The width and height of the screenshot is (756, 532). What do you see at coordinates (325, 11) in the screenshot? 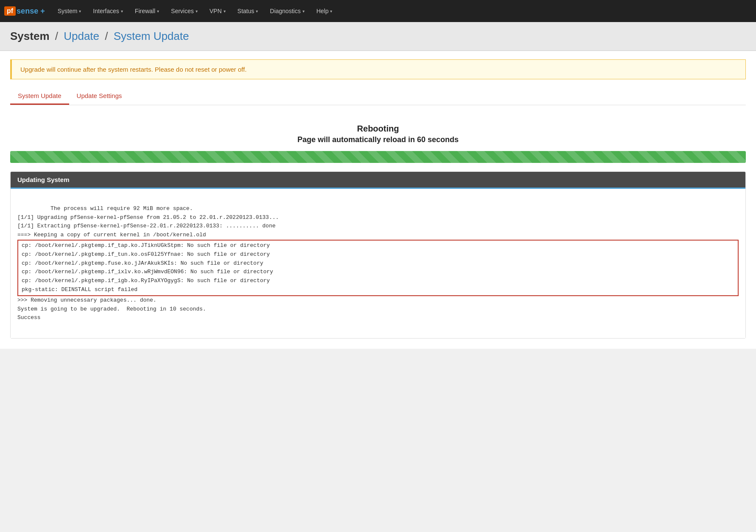
I see `nav-help: Help ▾` at bounding box center [325, 11].